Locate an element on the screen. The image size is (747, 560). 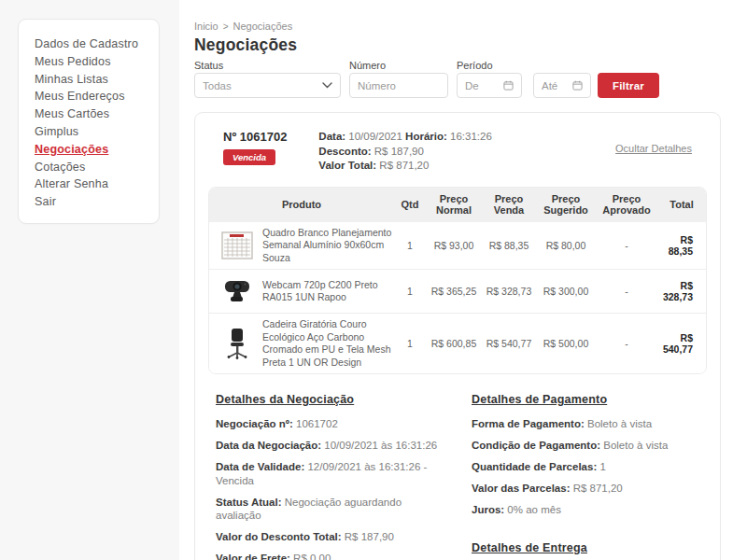
col-preco-aprovado: Preço Aprovado is located at coordinates (627, 204).